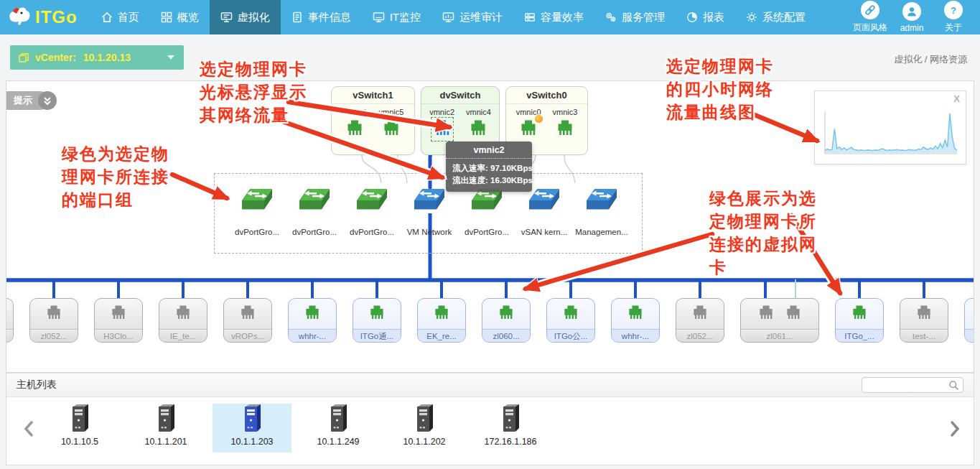 The width and height of the screenshot is (980, 469). What do you see at coordinates (429, 212) in the screenshot?
I see `port-group-VMNetwork: VM Network` at bounding box center [429, 212].